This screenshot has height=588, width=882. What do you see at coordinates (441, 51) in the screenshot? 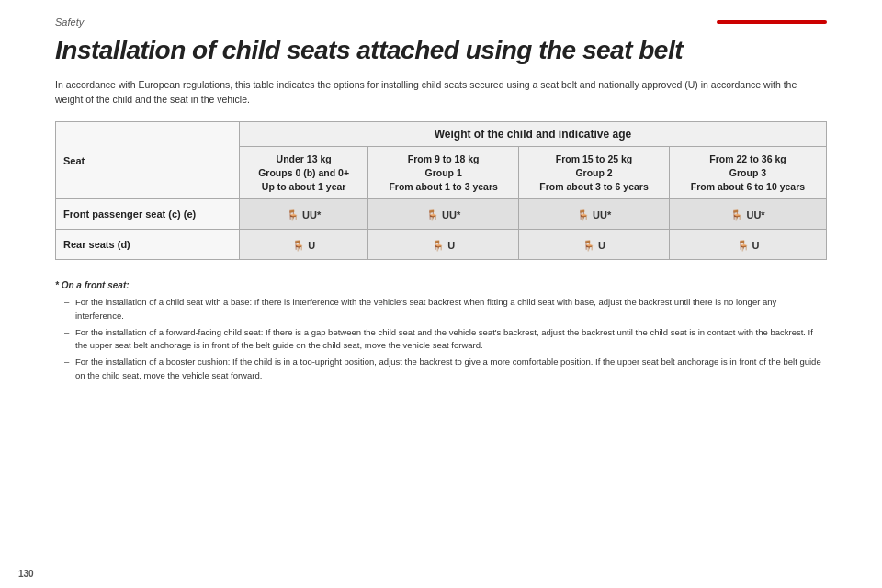
I see `page-title: Installation of child seats attached usi…` at bounding box center [441, 51].